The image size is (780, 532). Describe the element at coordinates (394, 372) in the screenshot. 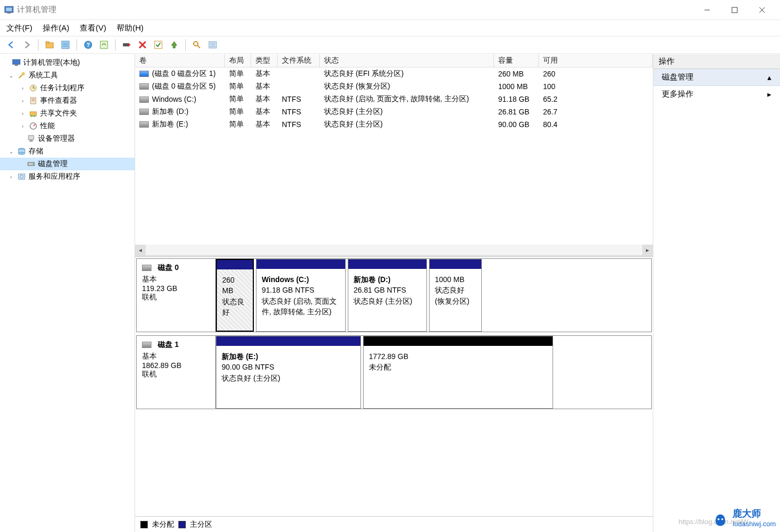

I see `disk-1: 磁盘 1 基本 1862.89 GB 联机 新加卷 (E:)90.00 GB N…` at that location.